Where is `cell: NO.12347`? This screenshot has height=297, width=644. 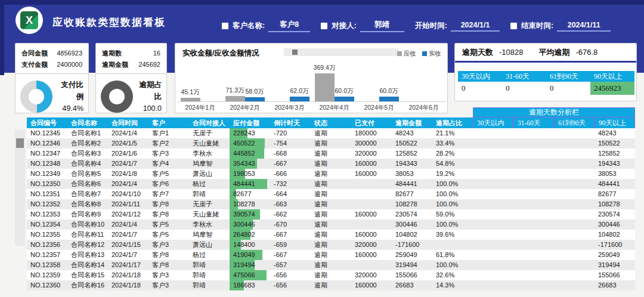
cell: NO.12347 is located at coordinates (47, 154).